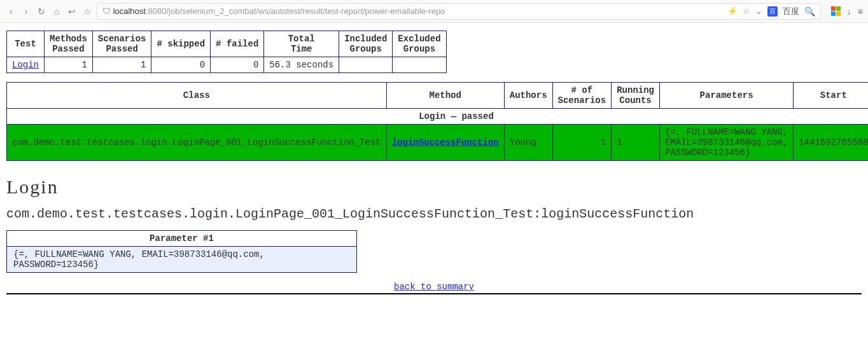 The image size is (868, 351). What do you see at coordinates (69, 45) in the screenshot?
I see `summary-header-methods: MethodsPassed` at bounding box center [69, 45].